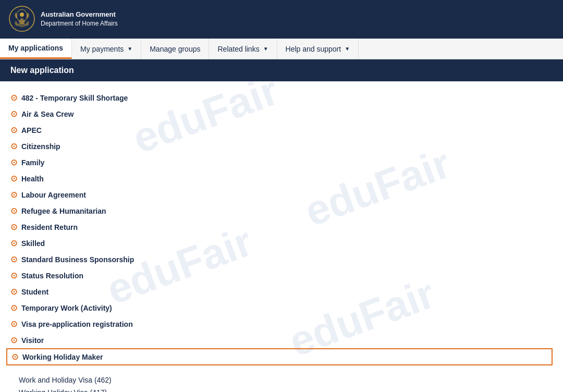  I want to click on list-item-skilled: ⊙ Skilled, so click(282, 243).